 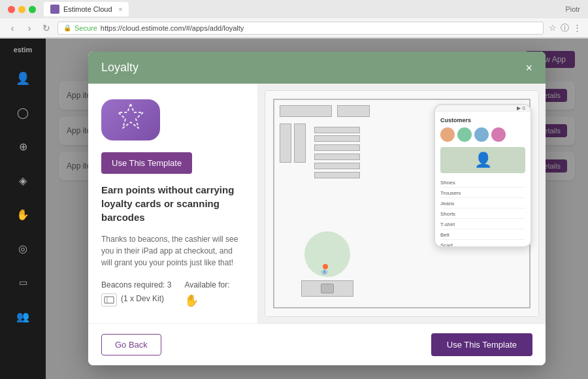 What do you see at coordinates (23, 112) in the screenshot?
I see `sidebar-item-hat: ◯` at bounding box center [23, 112].